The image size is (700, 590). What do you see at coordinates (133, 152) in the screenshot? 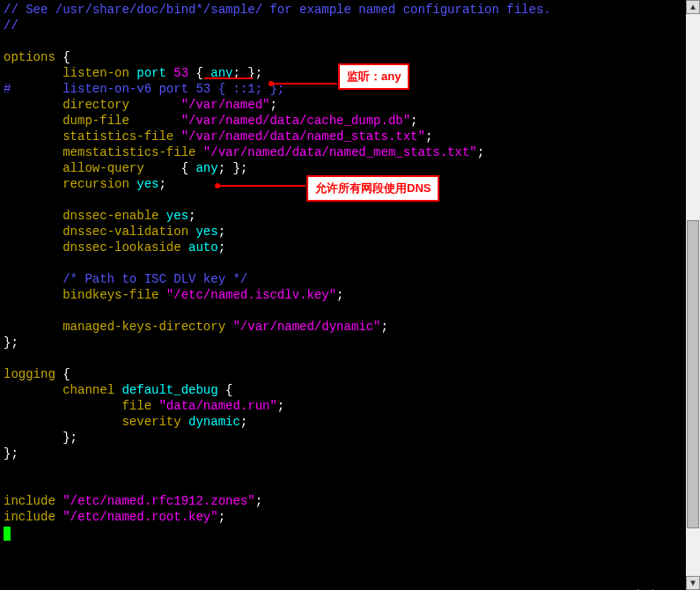
I see `code-token: memstatistics-file` at bounding box center [133, 152].